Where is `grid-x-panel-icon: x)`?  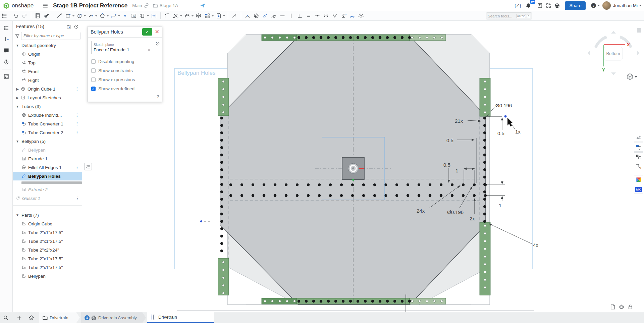 grid-x-panel-icon: x) is located at coordinates (639, 166).